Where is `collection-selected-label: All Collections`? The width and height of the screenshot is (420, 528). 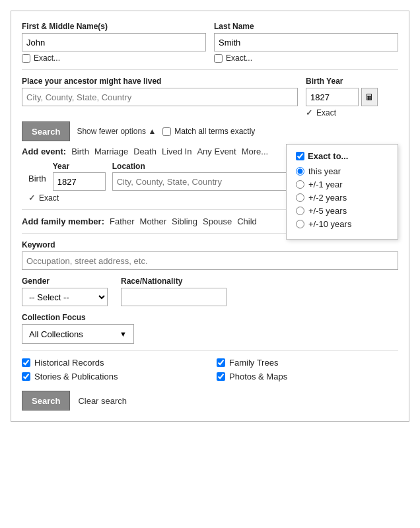 collection-selected-label: All Collections is located at coordinates (56, 334).